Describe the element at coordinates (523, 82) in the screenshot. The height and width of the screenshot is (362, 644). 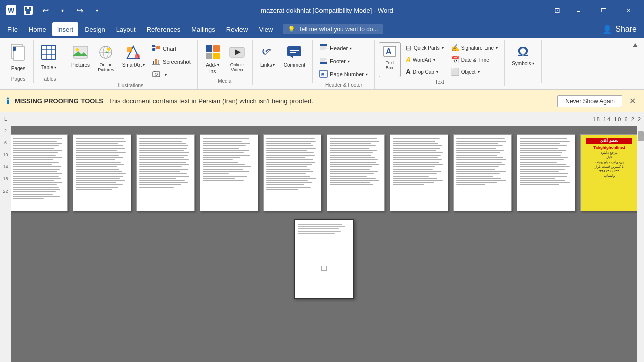
I see `ribbon-group-symbols-label` at that location.